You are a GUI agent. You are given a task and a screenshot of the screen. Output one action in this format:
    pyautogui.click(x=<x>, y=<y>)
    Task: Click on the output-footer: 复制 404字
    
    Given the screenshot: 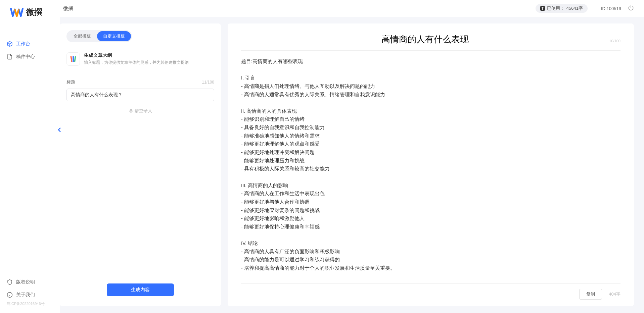 What is the action you would take?
    pyautogui.click(x=431, y=292)
    